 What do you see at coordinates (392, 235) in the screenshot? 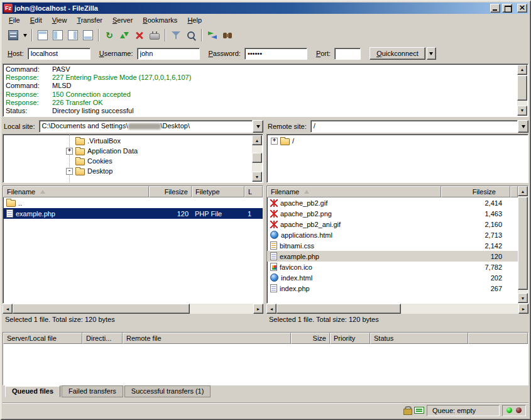
I see `file-row: applications.html2,713` at bounding box center [392, 235].